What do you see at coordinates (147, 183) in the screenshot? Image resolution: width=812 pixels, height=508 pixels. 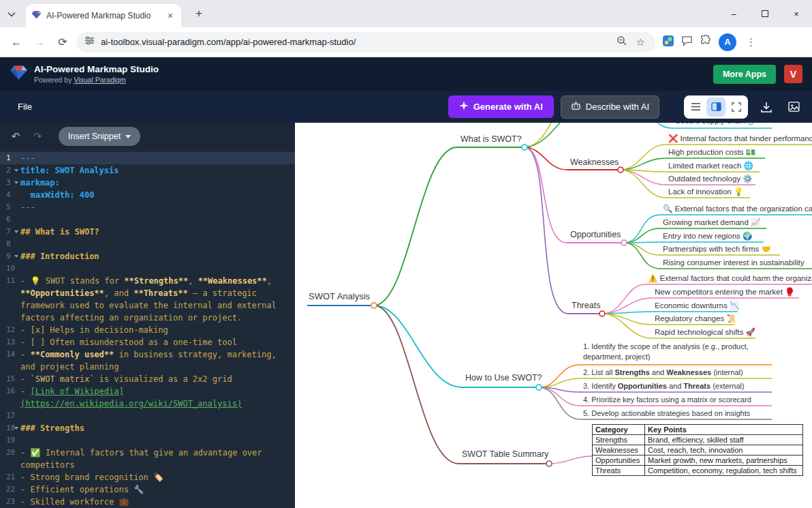 I see `code-line: 3markmap:` at bounding box center [147, 183].